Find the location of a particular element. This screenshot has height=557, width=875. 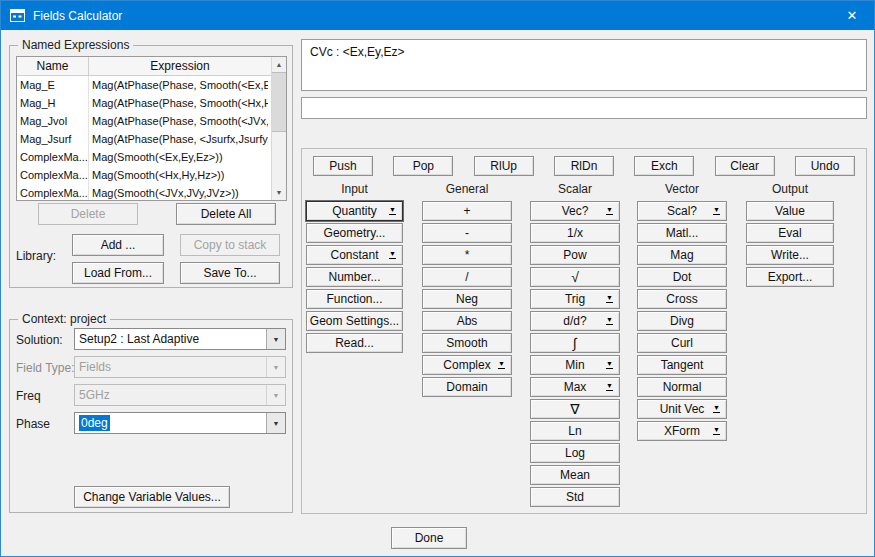

output-column-header: Output is located at coordinates (790, 189).